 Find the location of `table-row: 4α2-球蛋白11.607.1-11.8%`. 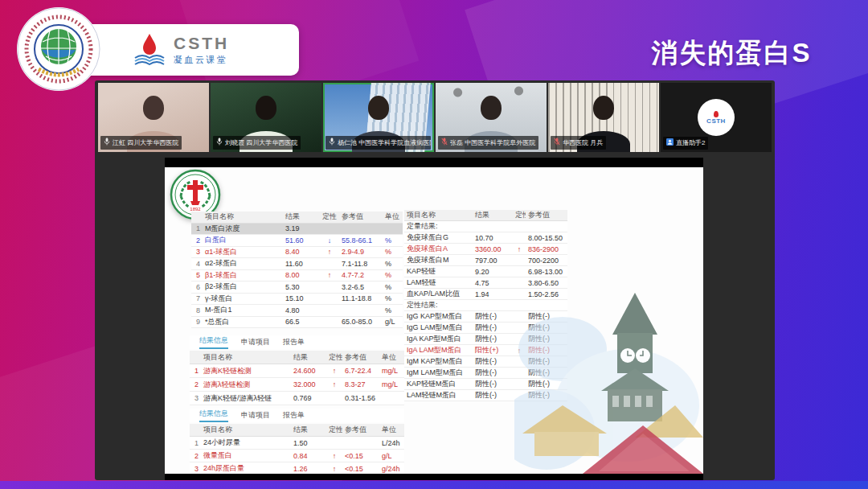

table-row: 4α2-球蛋白11.607.1-11.8% is located at coordinates (297, 264).